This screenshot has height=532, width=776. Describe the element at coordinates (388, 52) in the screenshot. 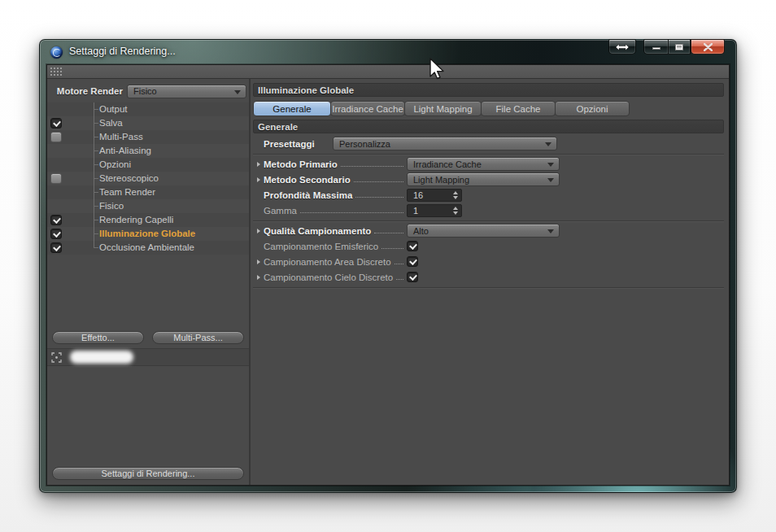

I see `titlebar: Settaggi di Rendering...` at that location.